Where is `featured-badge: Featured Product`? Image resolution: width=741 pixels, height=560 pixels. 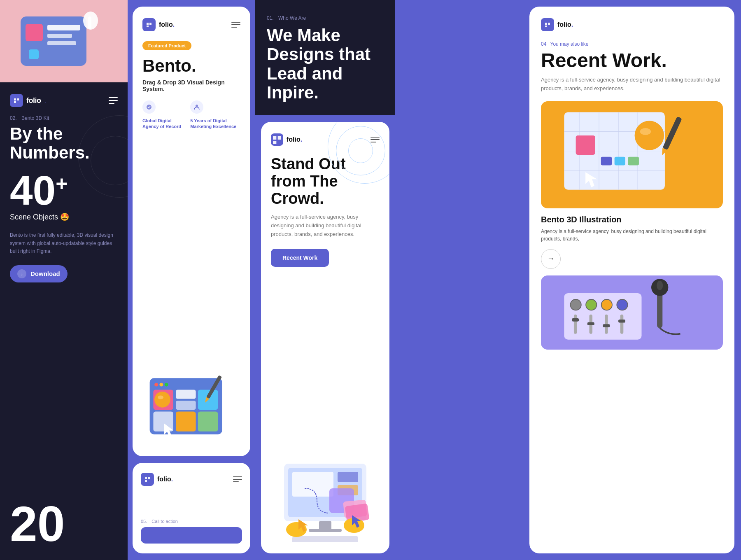
featured-badge: Featured Product is located at coordinates (167, 46).